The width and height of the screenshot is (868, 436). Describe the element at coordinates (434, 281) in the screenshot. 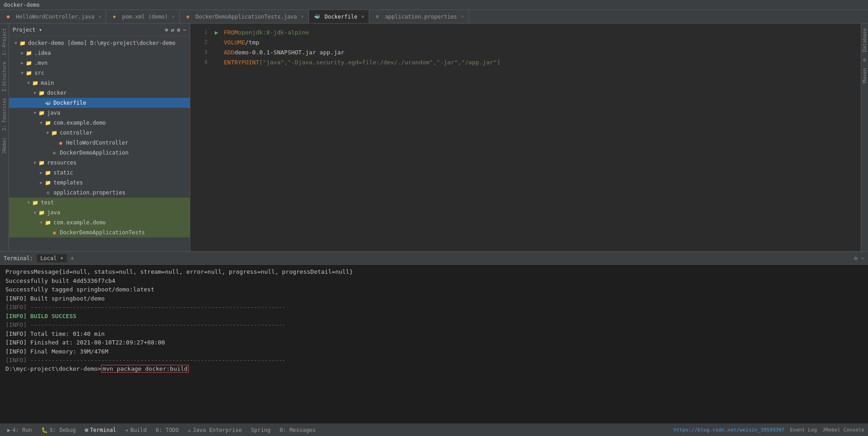

I see `terminal-line-2: Successfully built 4dd5336f7cb4` at that location.